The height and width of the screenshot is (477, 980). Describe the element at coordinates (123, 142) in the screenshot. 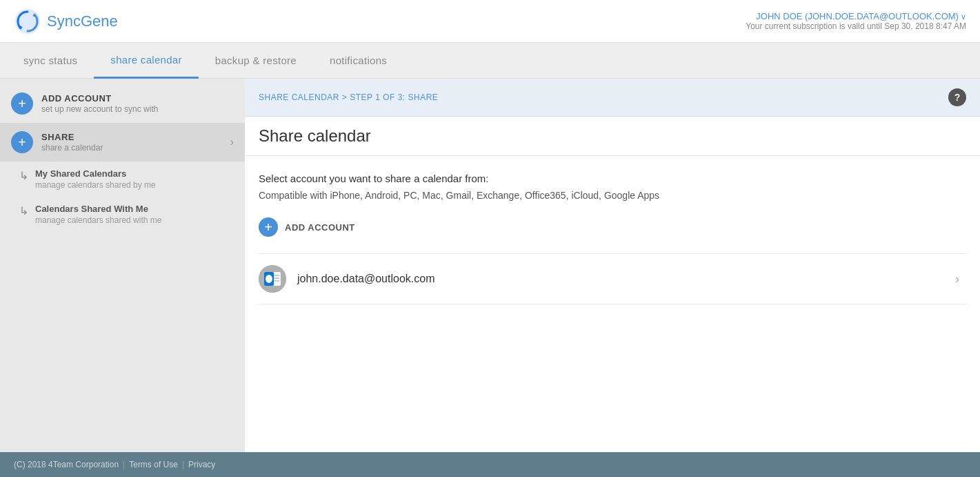

I see `sidebar-item-share: + SHARE share a calendar ›` at that location.